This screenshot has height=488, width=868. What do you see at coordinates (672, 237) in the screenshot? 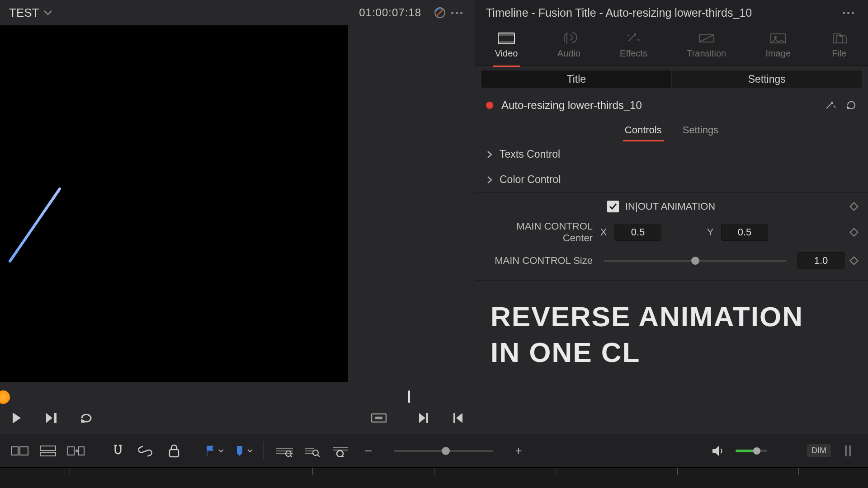
I see `main-controls: IN|OUT ANIMATION MAIN CONTROL Center X 0…` at bounding box center [672, 237].